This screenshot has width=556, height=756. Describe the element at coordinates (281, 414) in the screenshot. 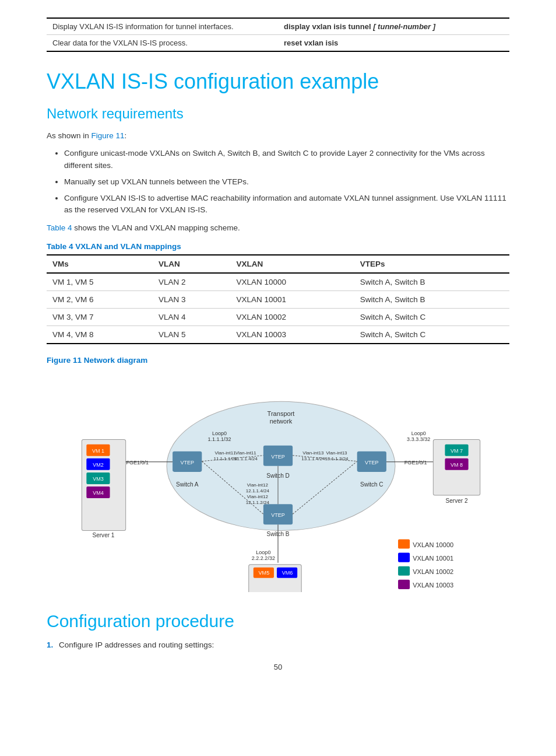

I see `svg-text: Transport` at that location.